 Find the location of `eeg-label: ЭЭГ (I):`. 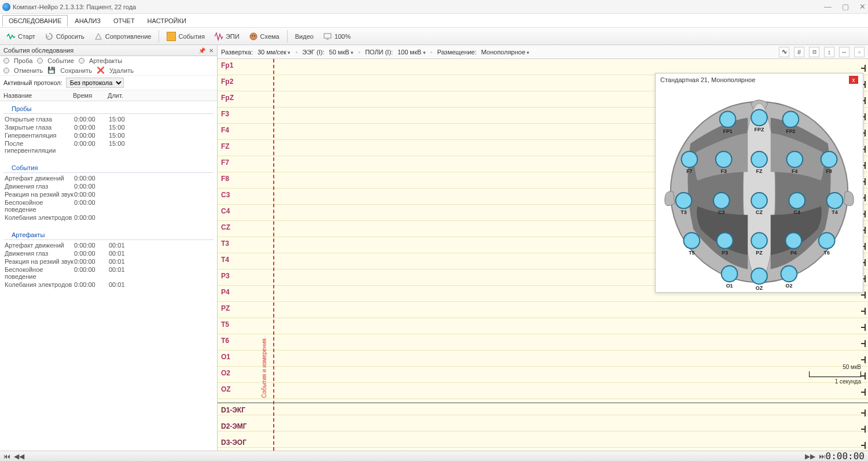

eeg-label: ЭЭГ (I): is located at coordinates (313, 52).